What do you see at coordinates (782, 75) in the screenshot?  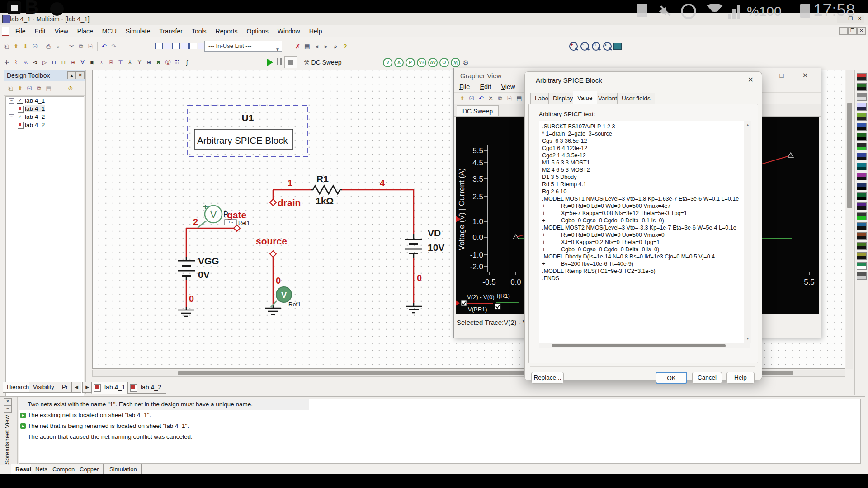 I see `grapher-maximize-button: □` at bounding box center [782, 75].